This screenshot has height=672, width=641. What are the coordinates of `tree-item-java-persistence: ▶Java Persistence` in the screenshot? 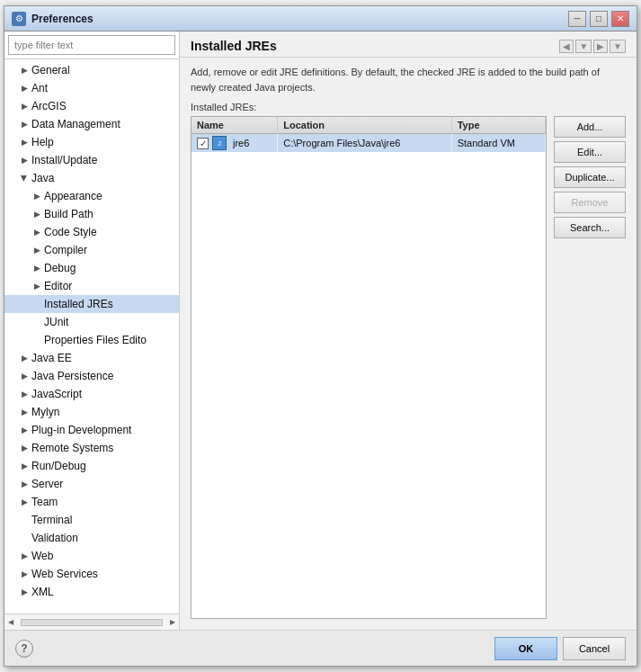 It's located at (92, 376).